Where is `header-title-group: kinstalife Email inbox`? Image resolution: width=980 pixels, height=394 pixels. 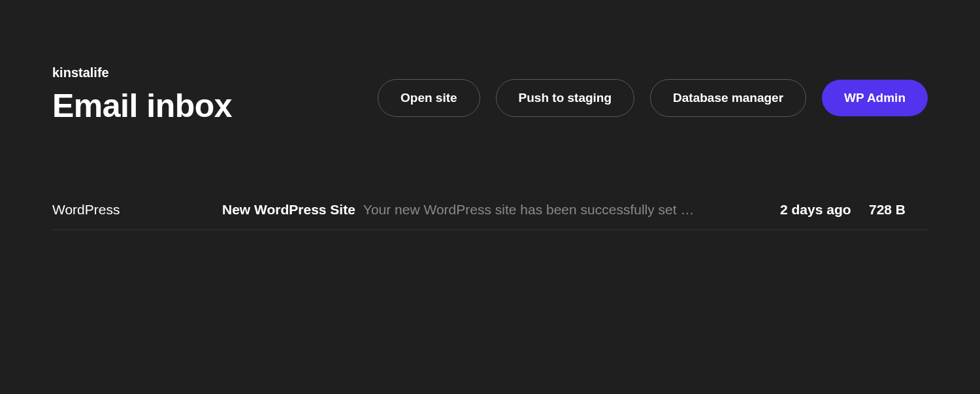
header-title-group: kinstalife Email inbox is located at coordinates (142, 95).